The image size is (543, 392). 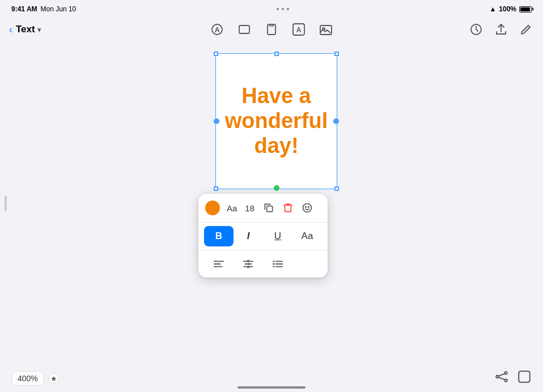 I want to click on resize-handle-tc, so click(x=277, y=54).